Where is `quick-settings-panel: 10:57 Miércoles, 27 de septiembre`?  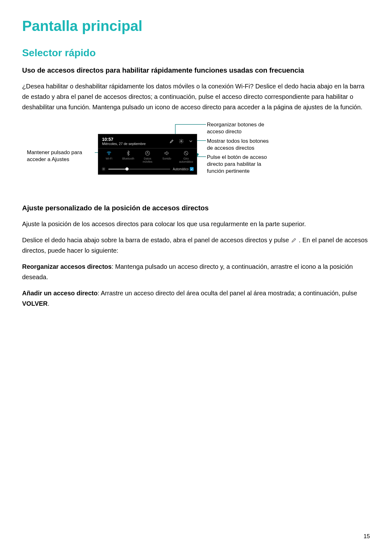 quick-settings-panel: 10:57 Miércoles, 27 de septiembre is located at coordinates (148, 154).